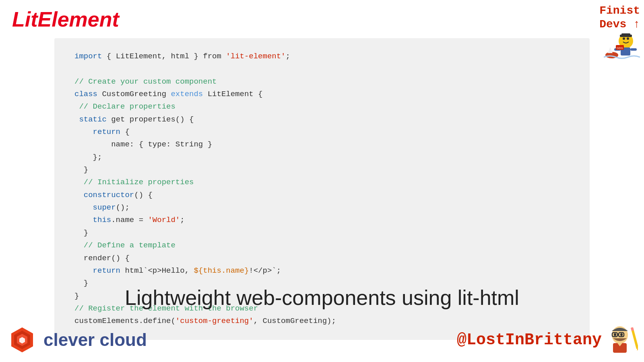  What do you see at coordinates (95, 340) in the screenshot?
I see `clever-cloud-text: clever cloud` at bounding box center [95, 340].